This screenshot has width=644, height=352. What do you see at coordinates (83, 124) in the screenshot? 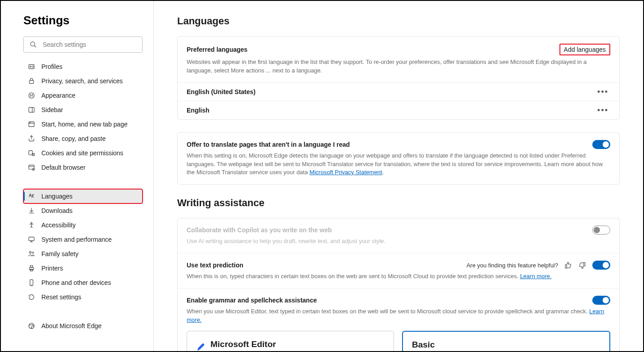
I see `nav-start-home: Start, home, and new tab page` at bounding box center [83, 124].